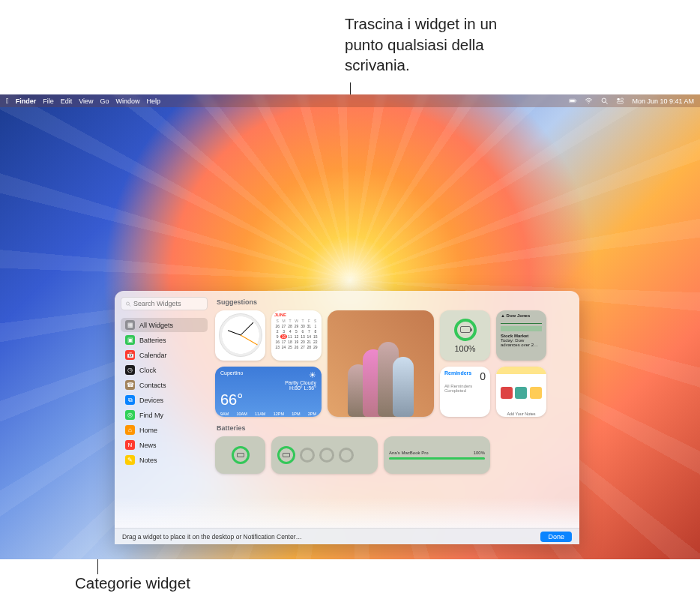 The width and height of the screenshot is (700, 596). I want to click on sidebar-item-calendar: 📅Calendar, so click(164, 355).